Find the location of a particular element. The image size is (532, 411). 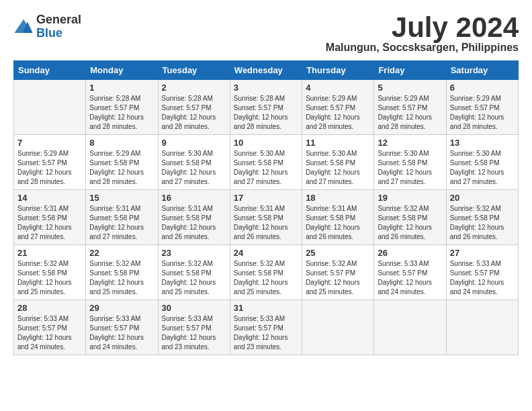

calendar-week-1: 1Sunrise: 5:28 AMSunset: 5:57 PMDaylight… is located at coordinates (266, 107).